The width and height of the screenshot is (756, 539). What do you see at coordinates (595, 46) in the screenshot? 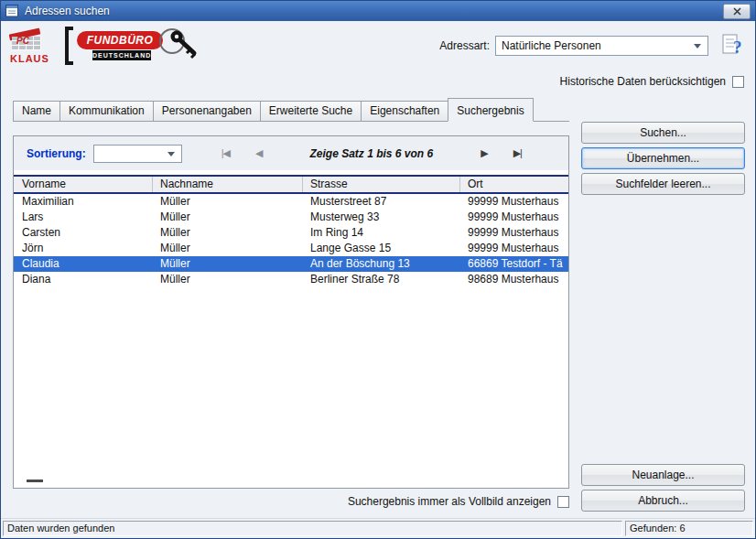
I see `adressart-selected-value: Natürliche Personen` at bounding box center [595, 46].